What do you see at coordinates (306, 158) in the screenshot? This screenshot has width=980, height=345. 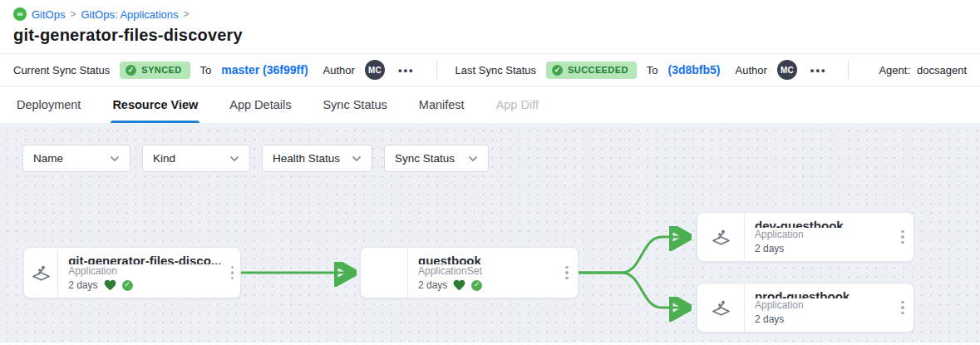 I see `filter-label: Health Status` at bounding box center [306, 158].